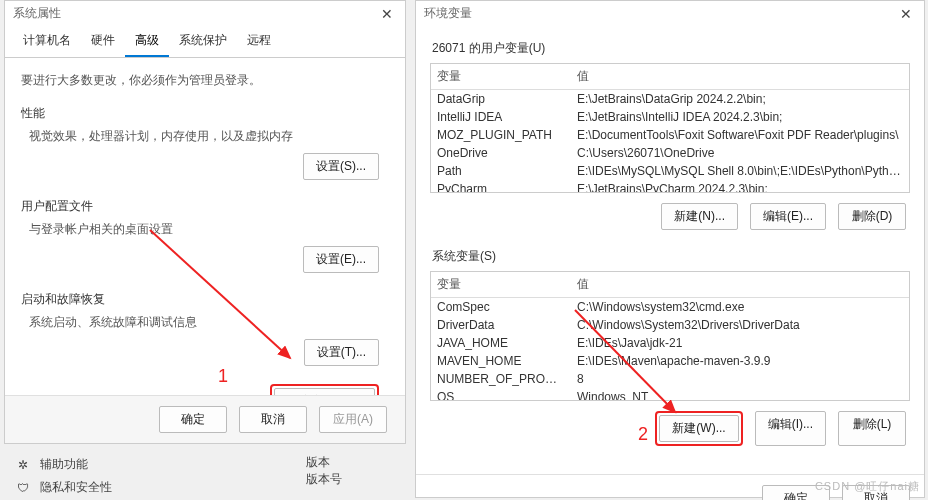  Describe the element at coordinates (203, 42) in the screenshot. I see `tab-system-protection: 系统保护` at that location.